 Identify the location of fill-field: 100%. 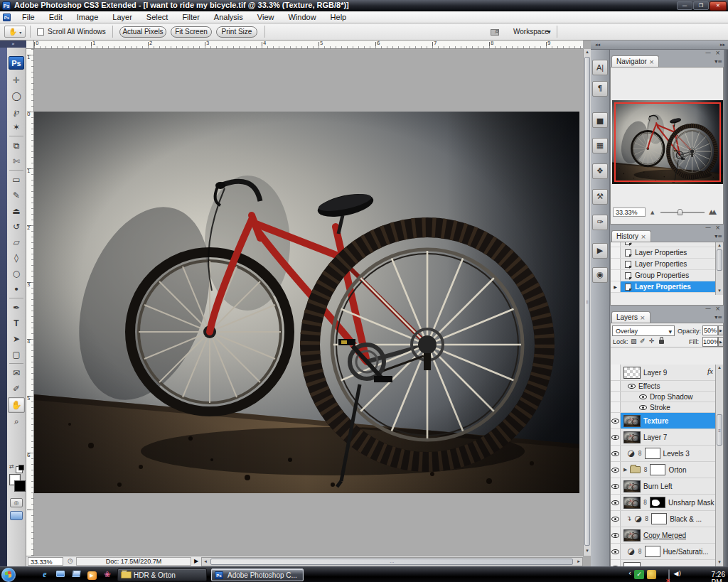
(710, 342).